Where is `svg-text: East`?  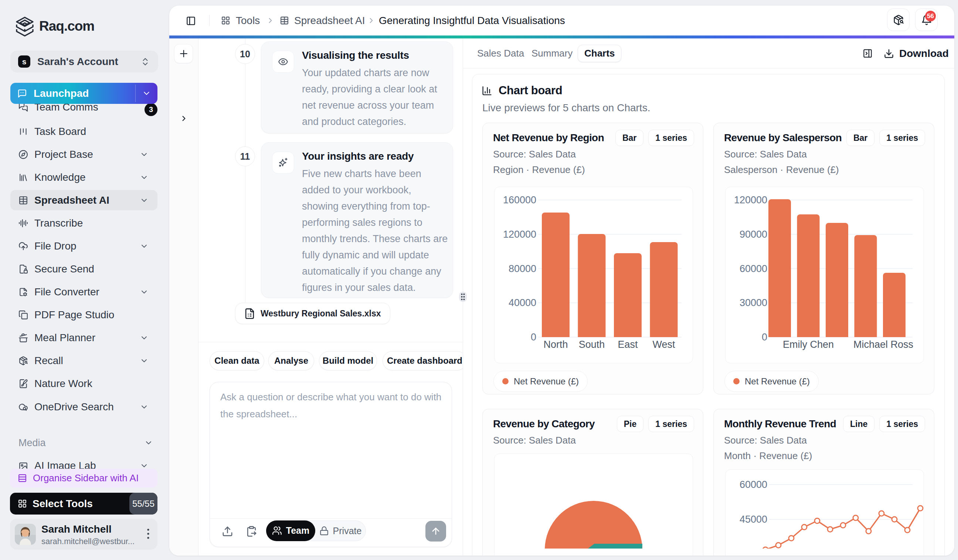 svg-text: East is located at coordinates (628, 344).